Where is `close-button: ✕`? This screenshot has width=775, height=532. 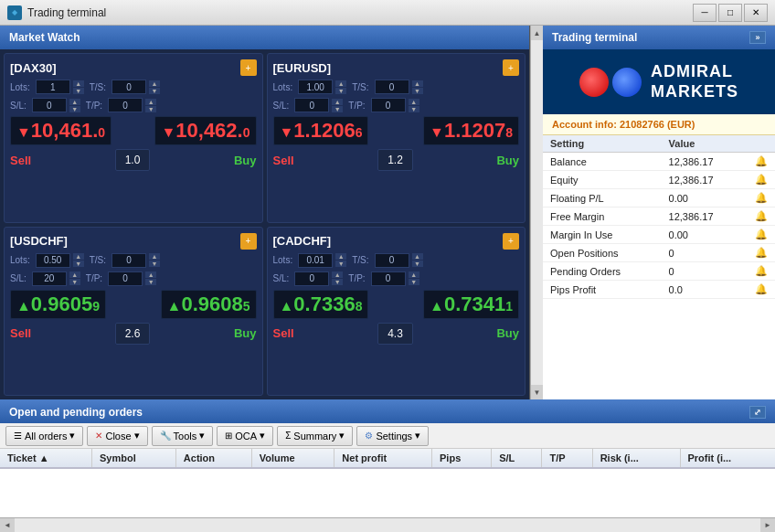
close-button: ✕ is located at coordinates (756, 13).